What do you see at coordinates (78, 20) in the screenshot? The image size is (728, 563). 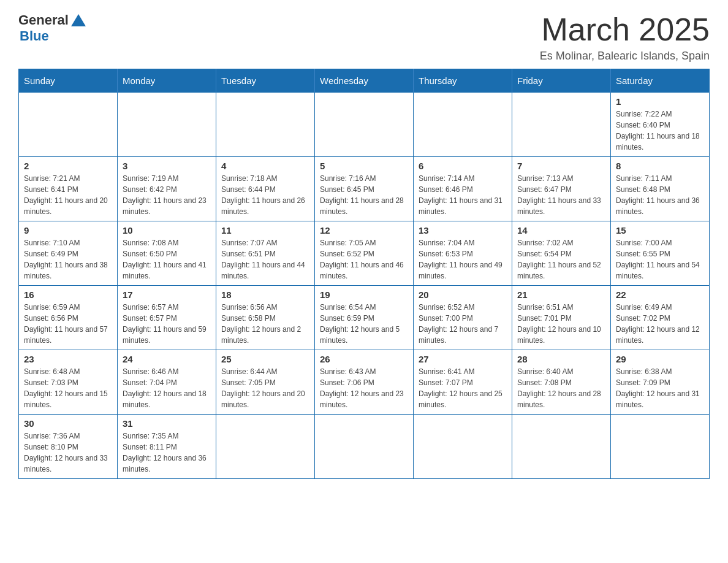 I see `logo-triangle-icon` at bounding box center [78, 20].